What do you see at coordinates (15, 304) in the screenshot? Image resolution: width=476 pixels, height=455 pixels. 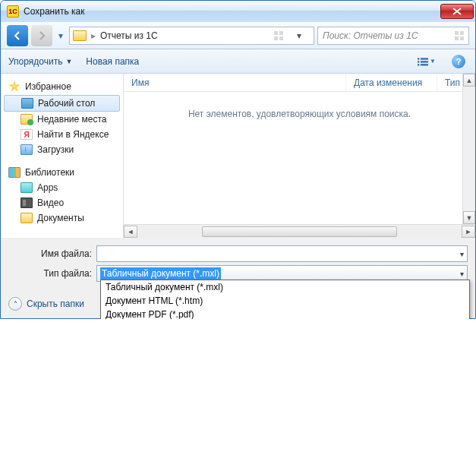 I see `collapse-icon: ˄` at bounding box center [15, 304].